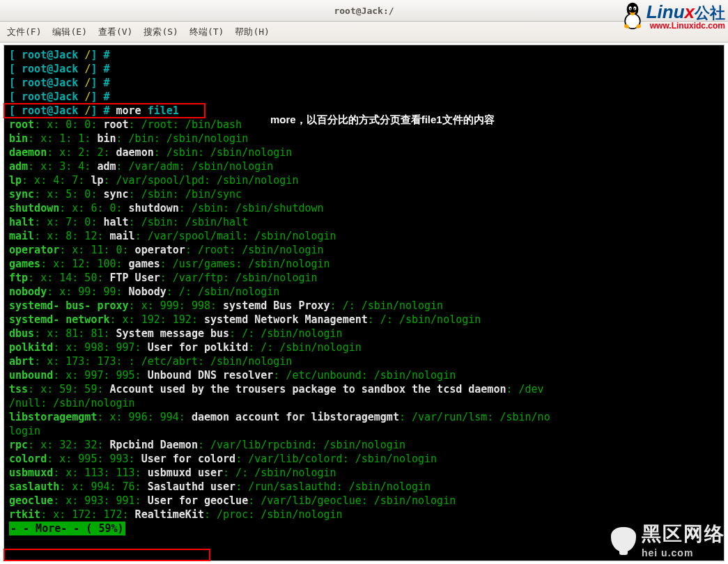  I want to click on annotation-text: more，以百分比的方式分页查看file1文件的内容, so click(382, 120).